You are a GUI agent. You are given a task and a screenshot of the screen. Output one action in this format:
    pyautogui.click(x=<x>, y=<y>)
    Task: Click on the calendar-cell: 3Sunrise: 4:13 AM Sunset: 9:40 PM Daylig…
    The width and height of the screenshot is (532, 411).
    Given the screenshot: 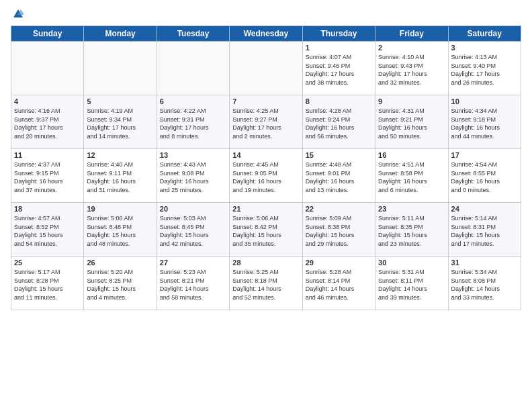 What is the action you would take?
    pyautogui.click(x=484, y=68)
    